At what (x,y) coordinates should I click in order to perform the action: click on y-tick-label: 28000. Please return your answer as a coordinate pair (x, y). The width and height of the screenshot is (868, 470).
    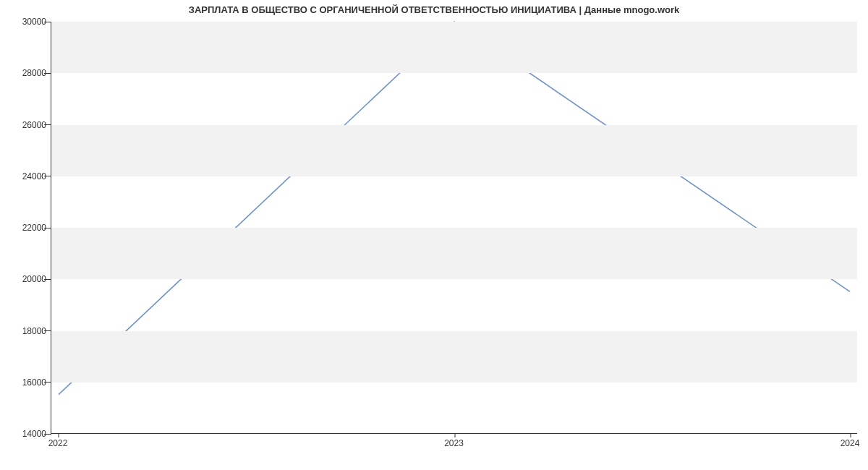
    Looking at the image, I should click on (35, 73).